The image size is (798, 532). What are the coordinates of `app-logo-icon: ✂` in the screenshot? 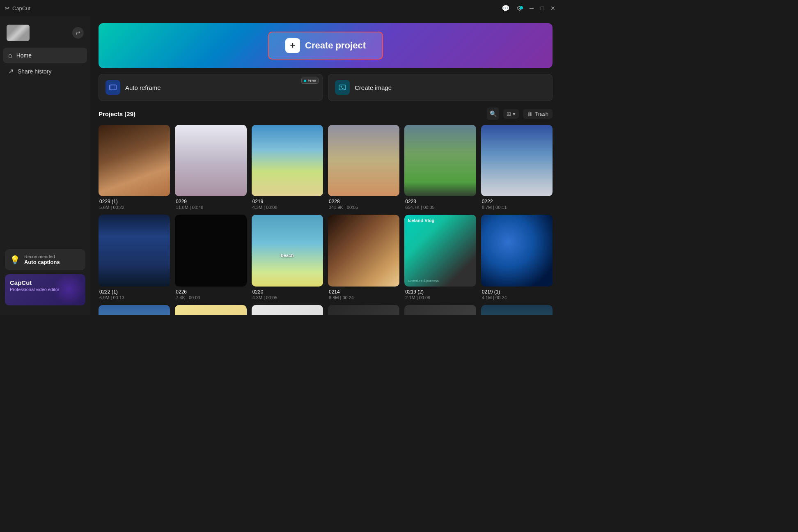 It's located at (7, 8).